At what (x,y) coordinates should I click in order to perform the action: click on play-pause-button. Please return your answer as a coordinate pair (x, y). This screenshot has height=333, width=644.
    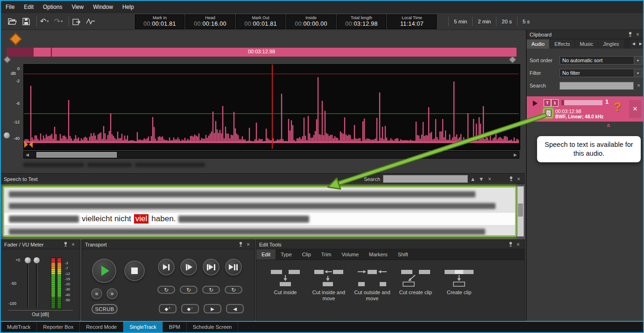
    Looking at the image, I should click on (234, 267).